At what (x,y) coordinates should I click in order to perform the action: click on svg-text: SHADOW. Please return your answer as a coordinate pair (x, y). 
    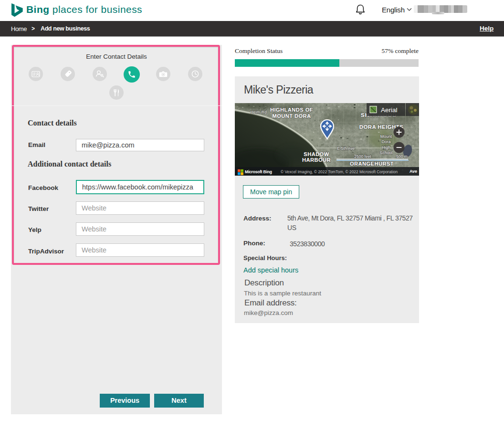
    Looking at the image, I should click on (316, 154).